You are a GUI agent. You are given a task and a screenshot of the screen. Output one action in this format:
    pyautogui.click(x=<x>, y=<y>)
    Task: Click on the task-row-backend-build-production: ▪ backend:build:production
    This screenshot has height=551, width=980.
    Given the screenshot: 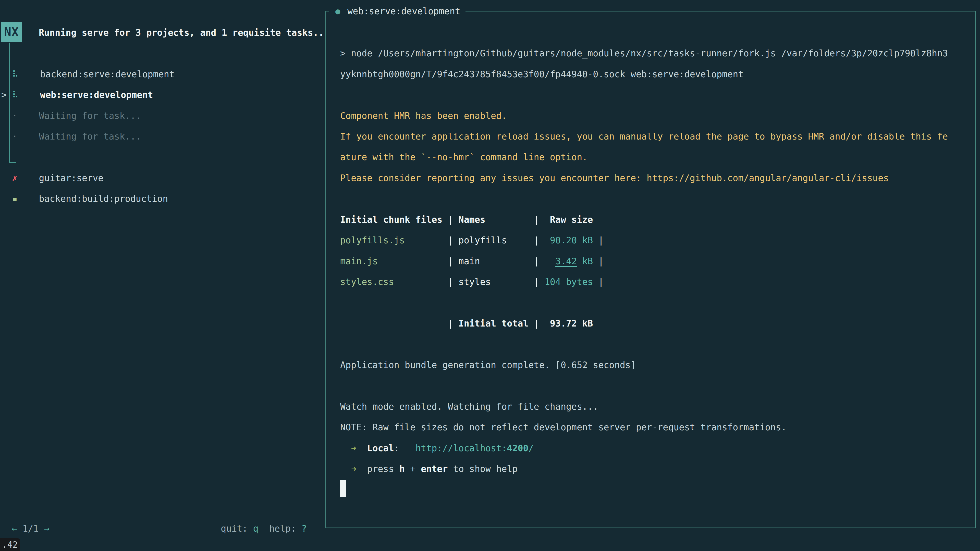 What is the action you would take?
    pyautogui.click(x=84, y=198)
    